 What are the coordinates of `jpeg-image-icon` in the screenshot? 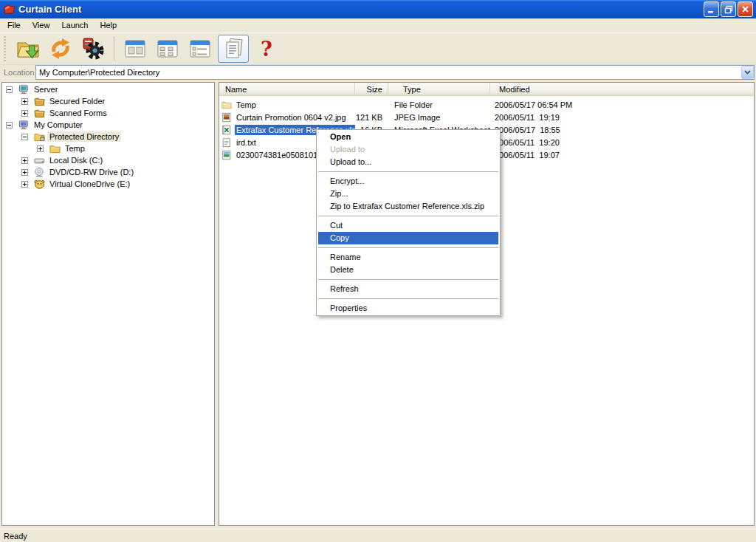 It's located at (227, 117).